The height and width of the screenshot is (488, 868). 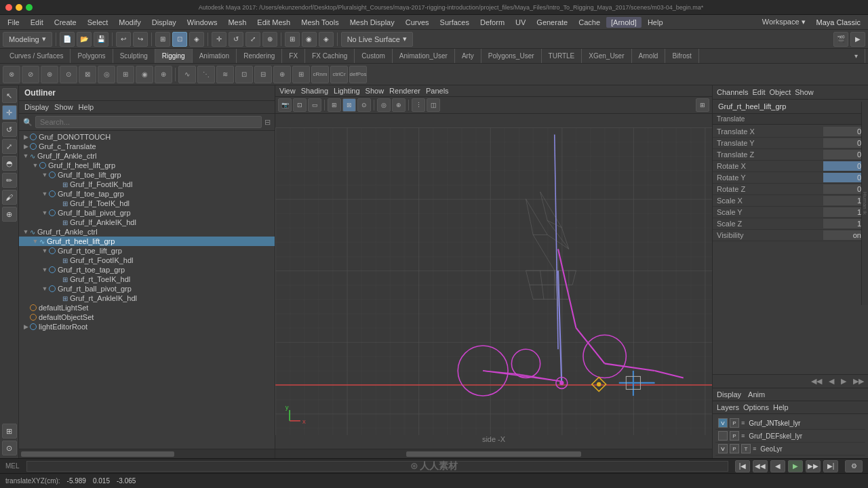 I want to click on snap-point-btn: ◈, so click(x=326, y=39).